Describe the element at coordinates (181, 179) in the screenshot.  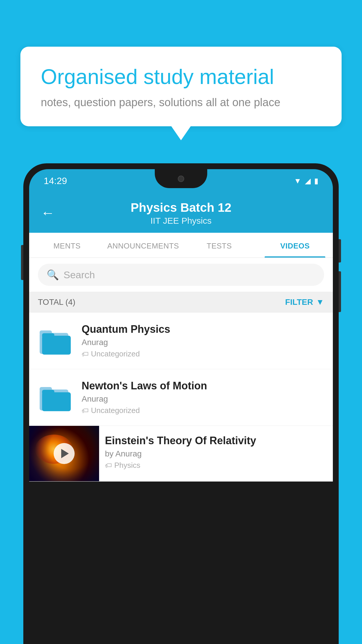
I see `front-camera` at that location.